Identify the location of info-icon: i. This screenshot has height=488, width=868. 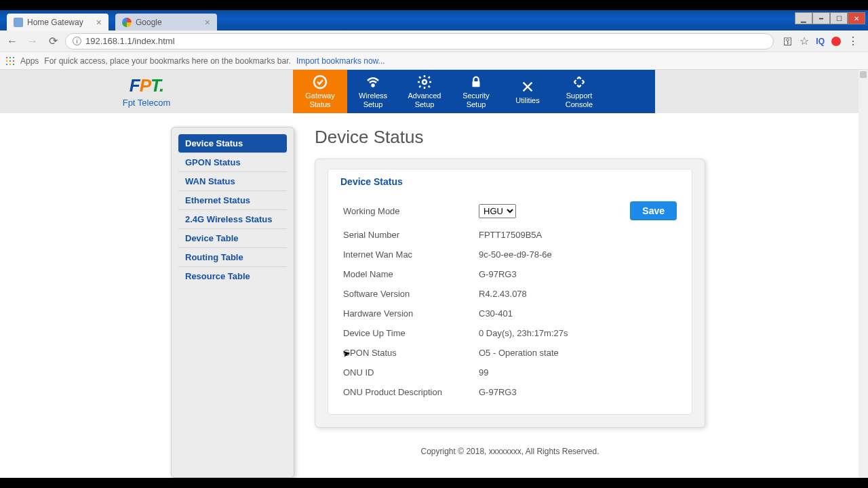
(77, 41).